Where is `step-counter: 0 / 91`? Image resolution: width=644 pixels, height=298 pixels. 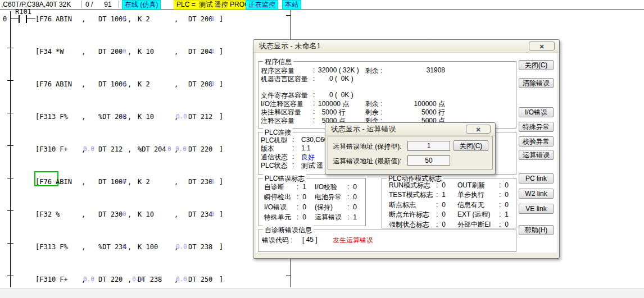
step-counter: 0 / 91 is located at coordinates (99, 4).